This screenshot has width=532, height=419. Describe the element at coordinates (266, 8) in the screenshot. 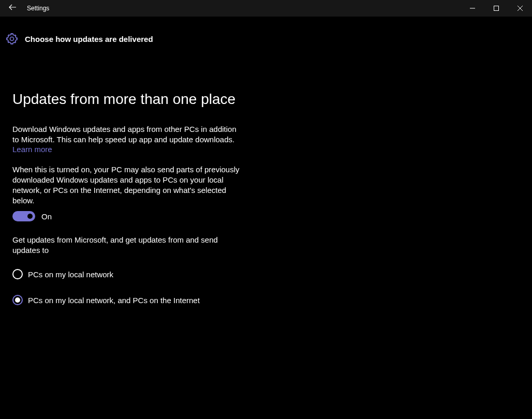

I see `titlebar: Settings` at that location.